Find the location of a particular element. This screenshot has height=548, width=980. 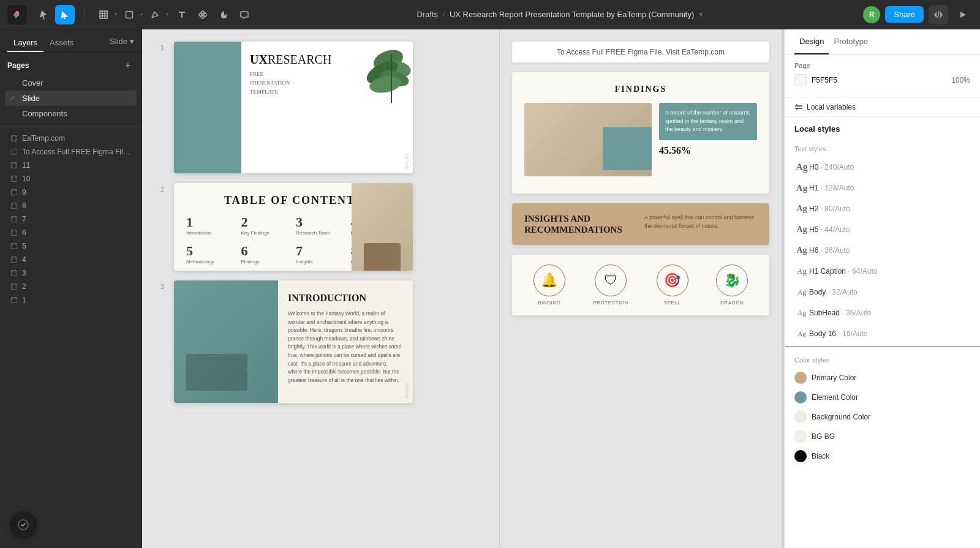

shape-tool: ▾ is located at coordinates (133, 15).